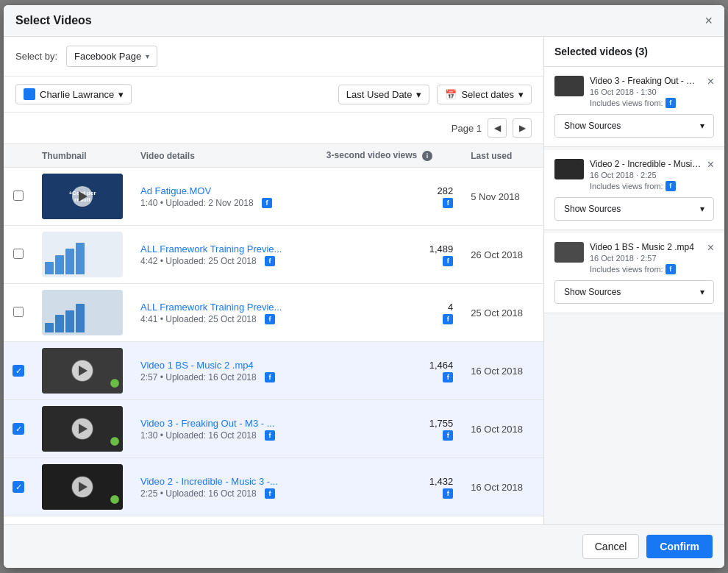 The width and height of the screenshot is (728, 573). Describe the element at coordinates (54, 21) in the screenshot. I see `modal-title: Select Videos` at that location.